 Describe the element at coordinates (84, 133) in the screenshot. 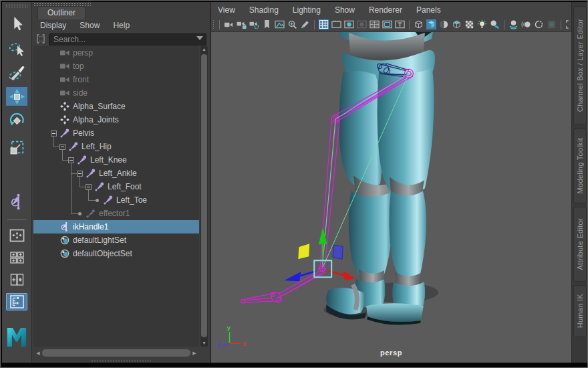

I see `outliner-item-label: Pelvis` at that location.